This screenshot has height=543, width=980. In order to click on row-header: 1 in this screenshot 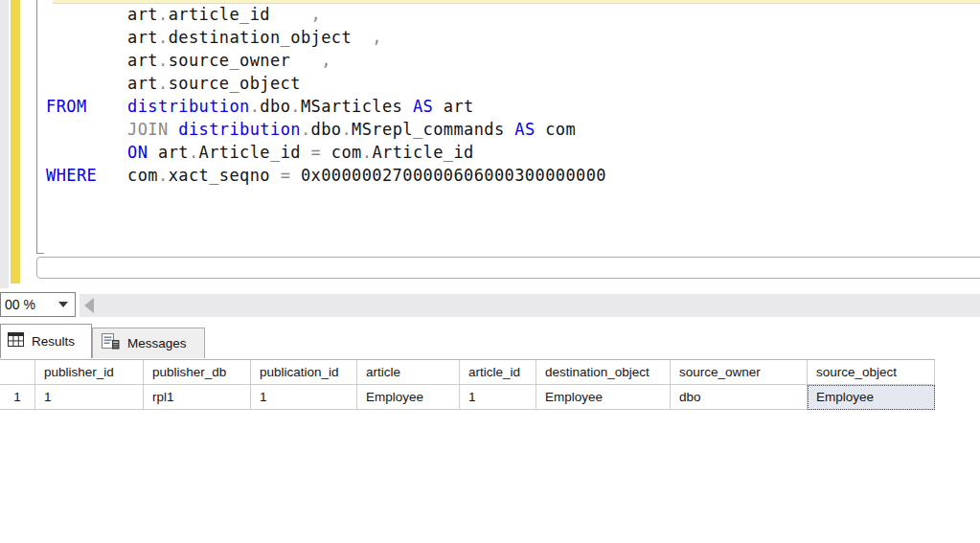, I will do `click(17, 397)`.